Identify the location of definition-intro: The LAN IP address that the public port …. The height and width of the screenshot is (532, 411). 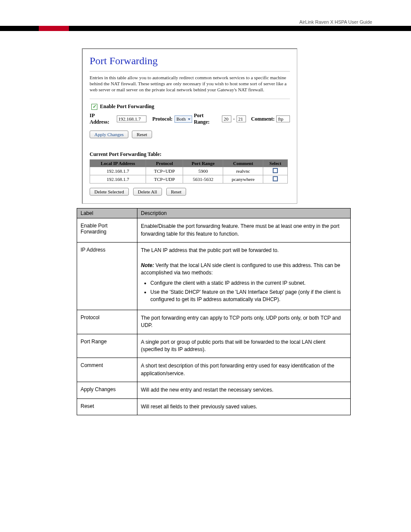
(210, 250).